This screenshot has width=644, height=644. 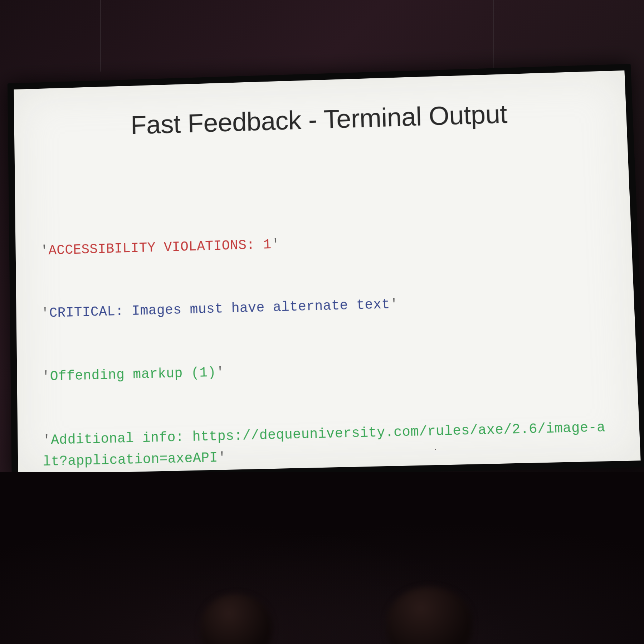 What do you see at coordinates (493, 34) in the screenshot?
I see `projector-cable-right` at bounding box center [493, 34].